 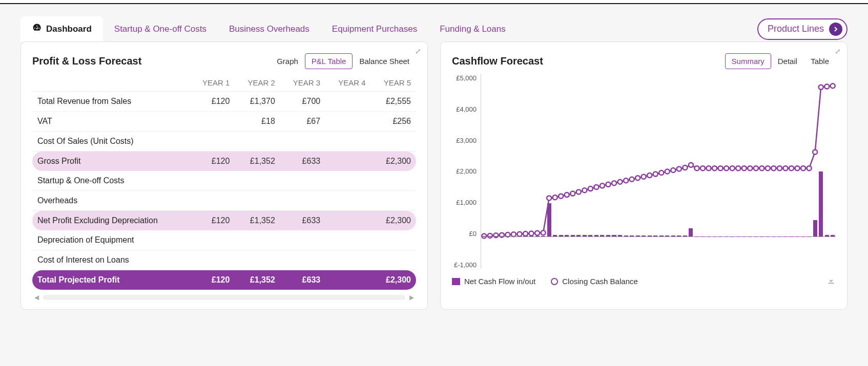 I want to click on scroll-left-icon: ◀, so click(x=37, y=297).